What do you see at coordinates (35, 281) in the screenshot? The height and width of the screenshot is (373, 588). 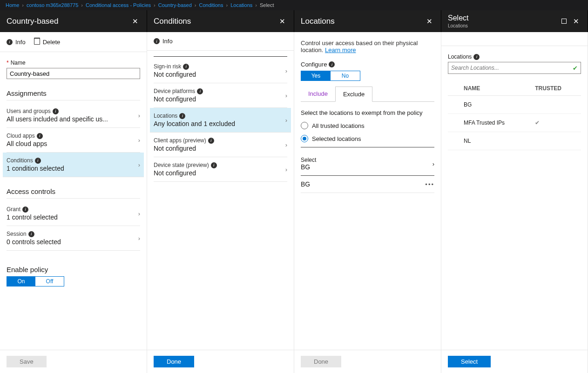 I see `enable-policy-toggle: On Off` at bounding box center [35, 281].